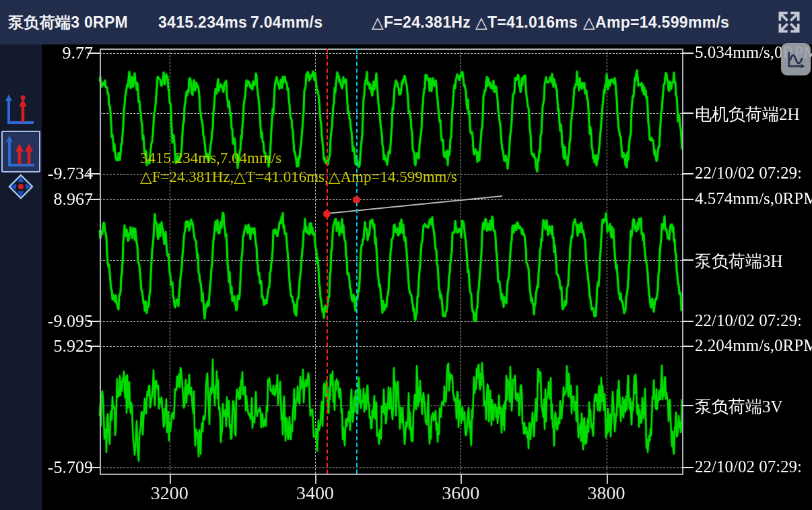  Describe the element at coordinates (170, 493) in the screenshot. I see `x-tick-label: 3200` at that location.